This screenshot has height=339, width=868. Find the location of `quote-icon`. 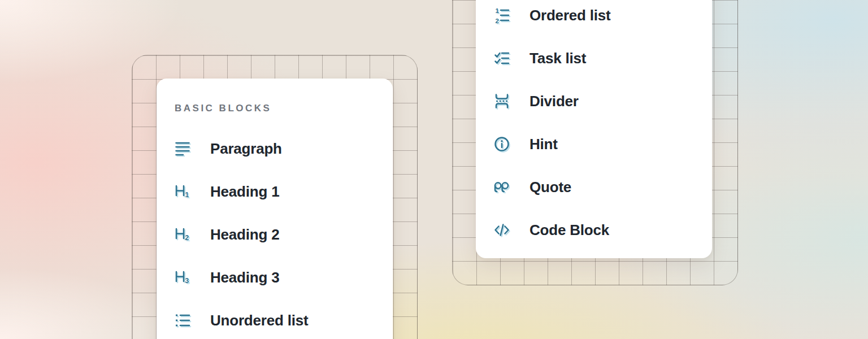

quote-icon is located at coordinates (502, 187).